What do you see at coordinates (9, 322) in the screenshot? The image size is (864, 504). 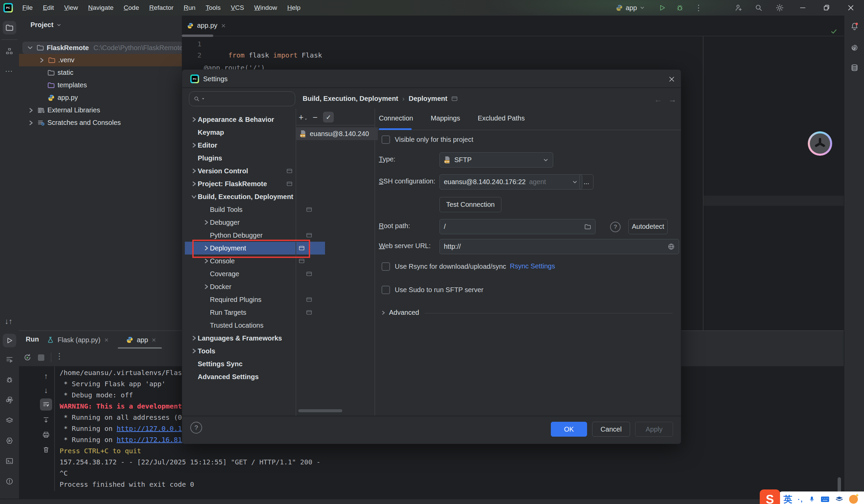 I see `sync-tool-button: ↓↑` at bounding box center [9, 322].